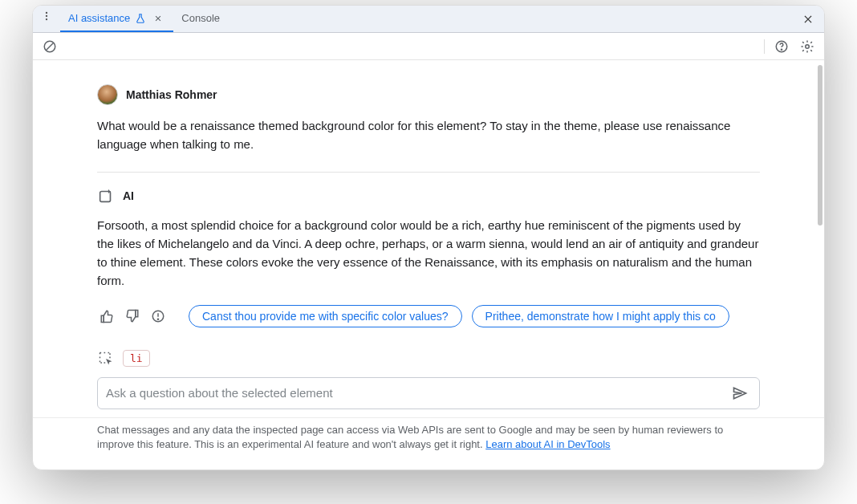 Image resolution: width=857 pixels, height=504 pixels. Describe the element at coordinates (428, 47) in the screenshot. I see `ai-toolbar` at that location.